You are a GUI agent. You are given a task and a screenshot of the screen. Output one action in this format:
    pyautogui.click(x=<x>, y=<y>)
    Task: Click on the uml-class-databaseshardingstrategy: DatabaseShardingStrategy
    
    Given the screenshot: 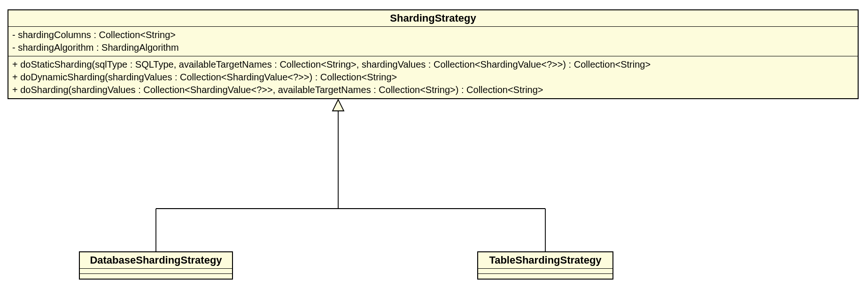 What is the action you would take?
    pyautogui.click(x=156, y=265)
    